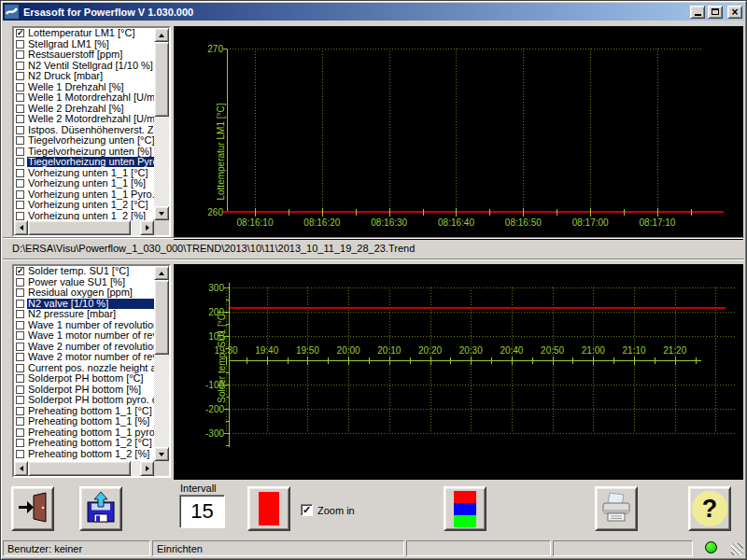 The width and height of the screenshot is (747, 560). What do you see at coordinates (91, 433) in the screenshot?
I see `item-label: Preheating bottom 1_1 pyro. offset [°C` at bounding box center [91, 433].